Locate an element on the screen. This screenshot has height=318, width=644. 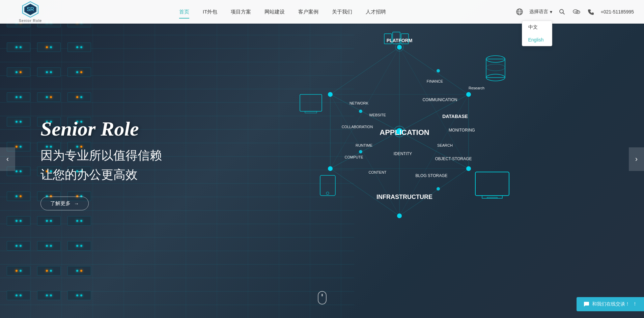
hero-tagline1: 因为专业所以值得信赖 is located at coordinates (101, 155).